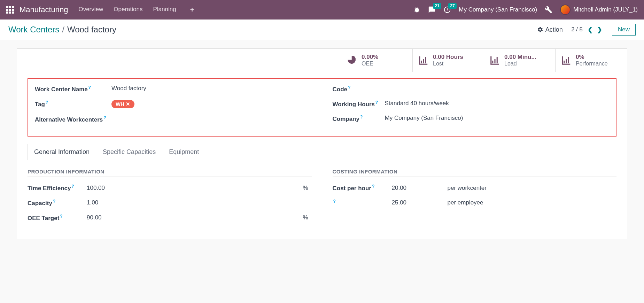 This screenshot has height=303, width=644. What do you see at coordinates (322, 30) in the screenshot?
I see `control-bar: Work Centers / Wood factory Action 2 / 5…` at bounding box center [322, 30].